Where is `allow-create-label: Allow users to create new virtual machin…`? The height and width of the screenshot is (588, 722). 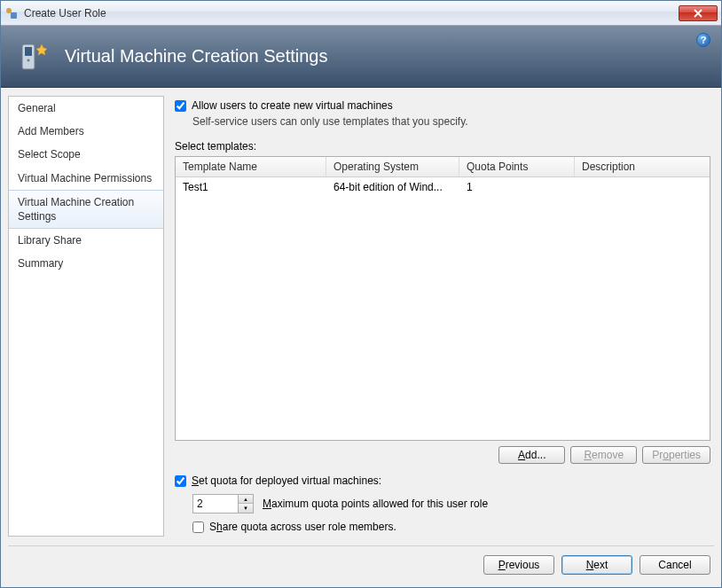 allow-create-label: Allow users to create new virtual machin… is located at coordinates (293, 106).